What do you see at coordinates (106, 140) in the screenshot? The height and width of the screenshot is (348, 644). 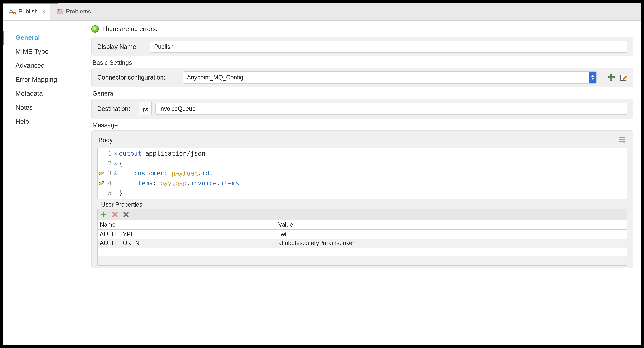 I see `body-label: Body:` at bounding box center [106, 140].